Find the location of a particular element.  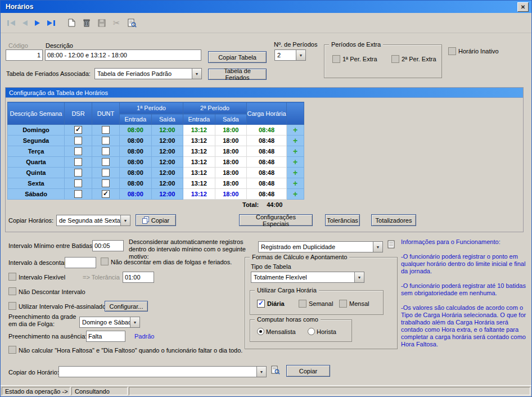

tabela-feriados-button: Tabela de Feriados is located at coordinates (237, 74).